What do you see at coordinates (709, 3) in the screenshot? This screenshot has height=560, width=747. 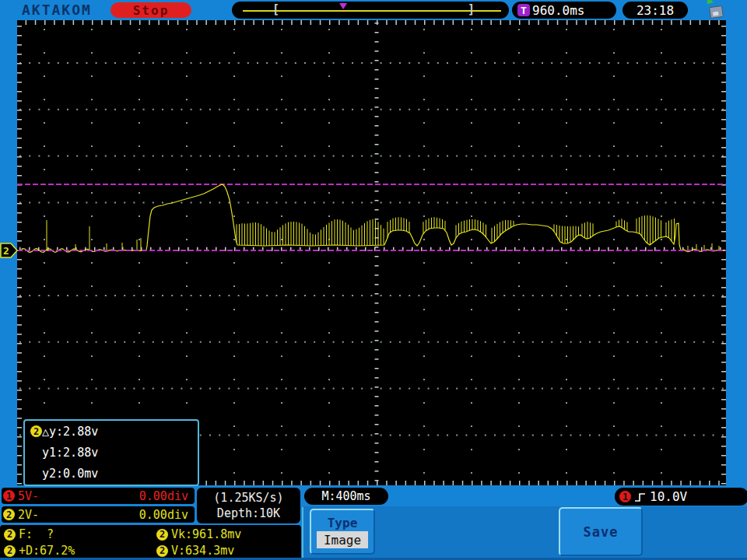 I see `save-arrow-icon` at bounding box center [709, 3].